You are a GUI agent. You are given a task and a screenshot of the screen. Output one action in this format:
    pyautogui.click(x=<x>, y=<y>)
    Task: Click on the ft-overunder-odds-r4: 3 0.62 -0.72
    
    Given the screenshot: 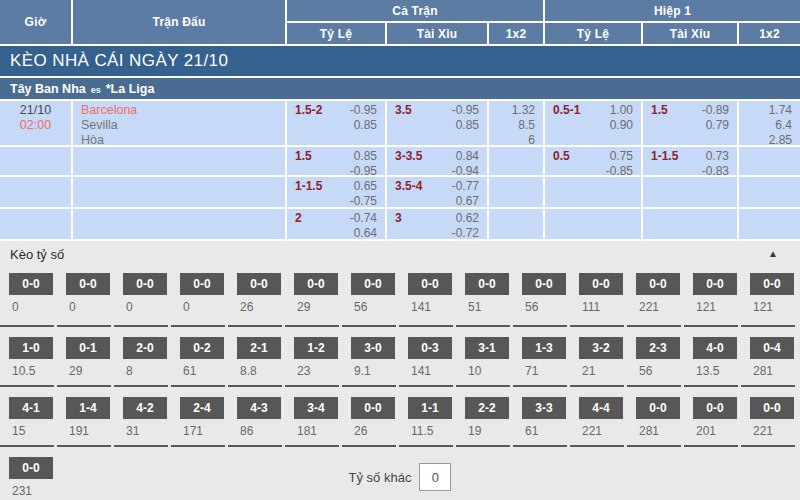 What is the action you would take?
    pyautogui.click(x=437, y=224)
    